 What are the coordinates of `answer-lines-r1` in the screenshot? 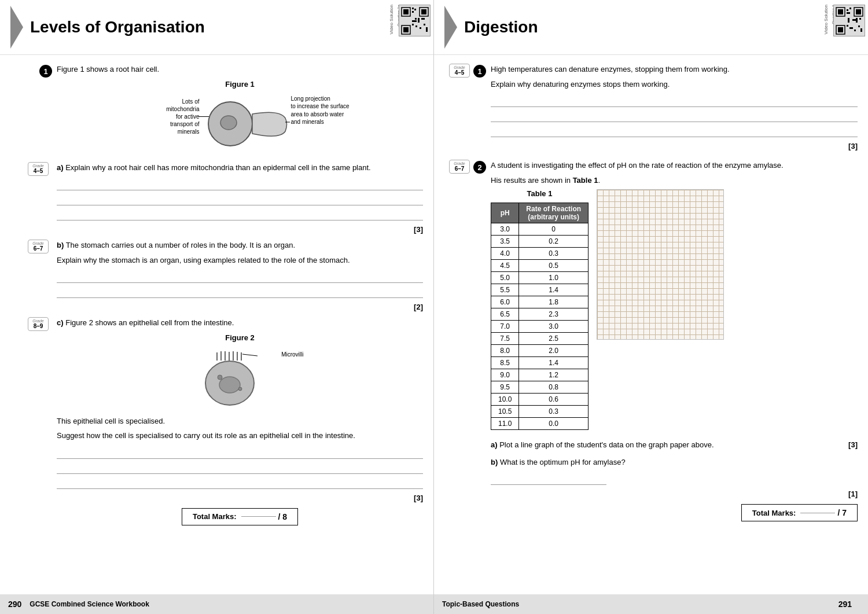 It's located at (674, 116).